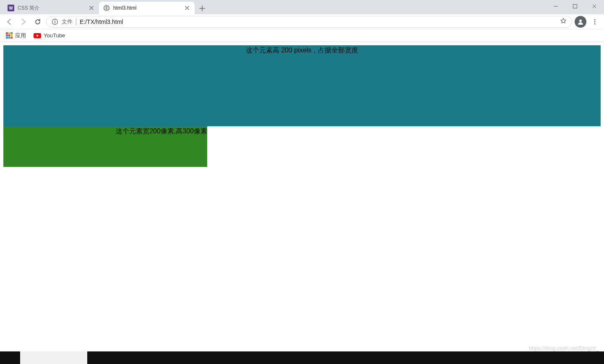 Image resolution: width=604 pixels, height=364 pixels. Describe the element at coordinates (51, 8) in the screenshot. I see `tab-css-intro: W CSS 简介` at that location.